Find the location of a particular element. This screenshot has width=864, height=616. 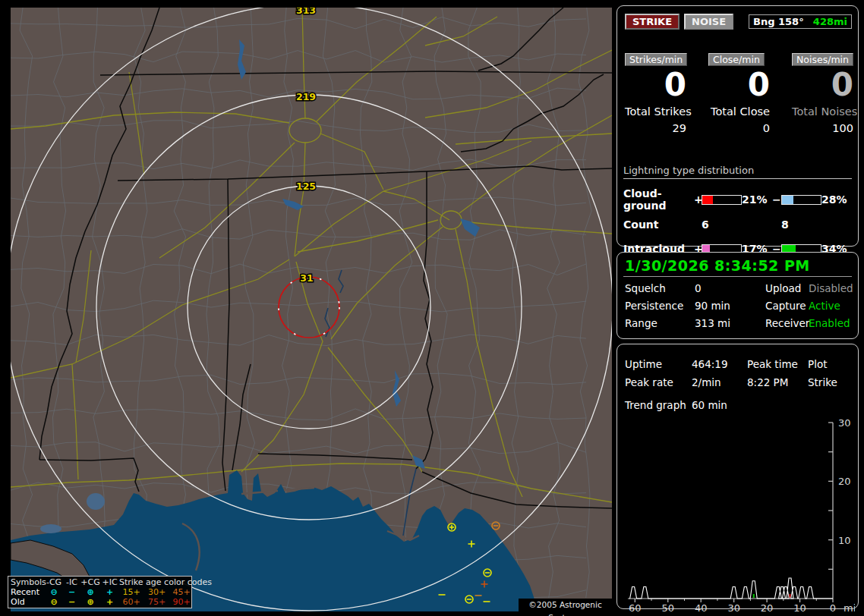

copyright-label: ©2005 Astrogenic Systems is located at coordinates (565, 605).